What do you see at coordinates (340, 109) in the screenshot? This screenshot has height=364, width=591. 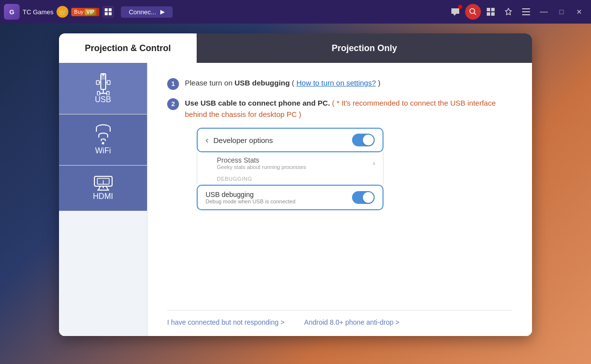 I see `step2-instruction: 2 Use USB cable to connect phone and PC.…` at bounding box center [340, 109].